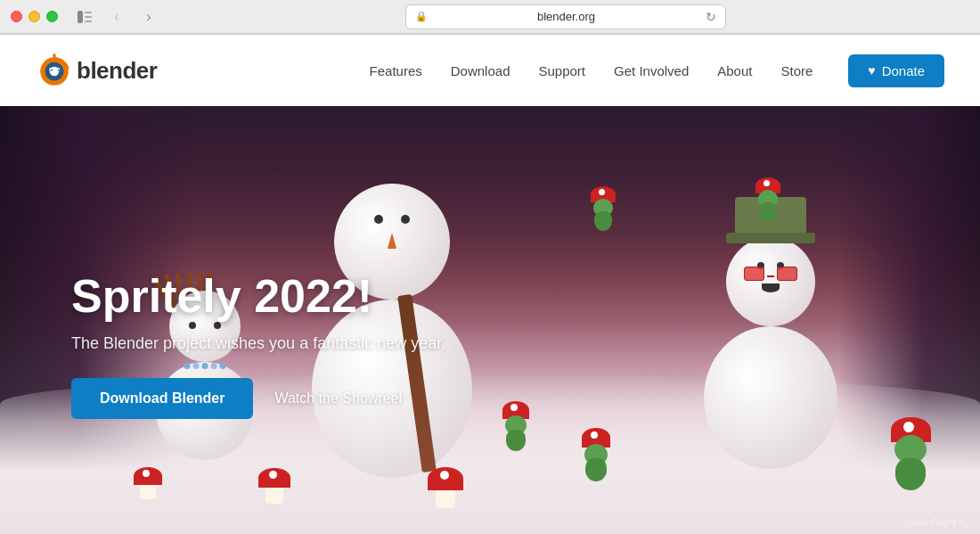 This screenshot has width=980, height=534. What do you see at coordinates (117, 71) in the screenshot?
I see `logo-text: blender` at bounding box center [117, 71].